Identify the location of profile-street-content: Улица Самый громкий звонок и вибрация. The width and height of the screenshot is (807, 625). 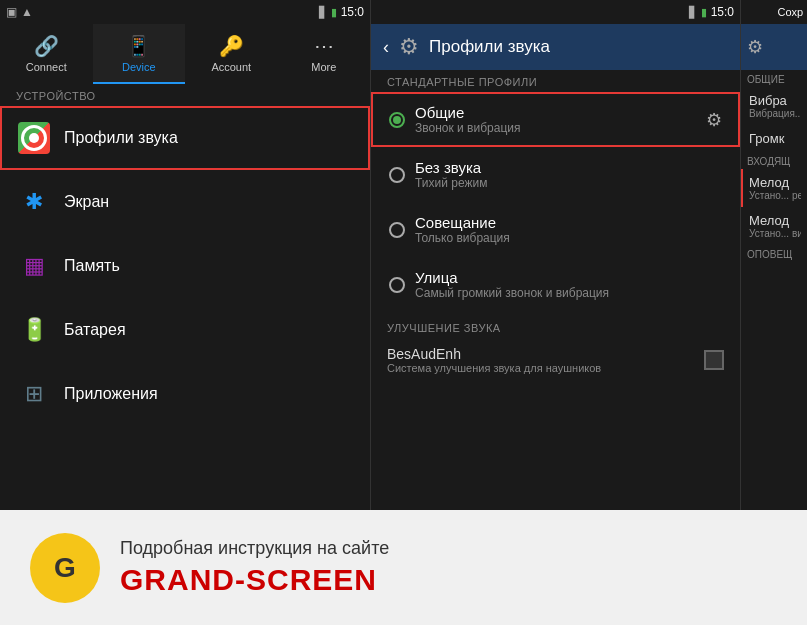
(568, 284).